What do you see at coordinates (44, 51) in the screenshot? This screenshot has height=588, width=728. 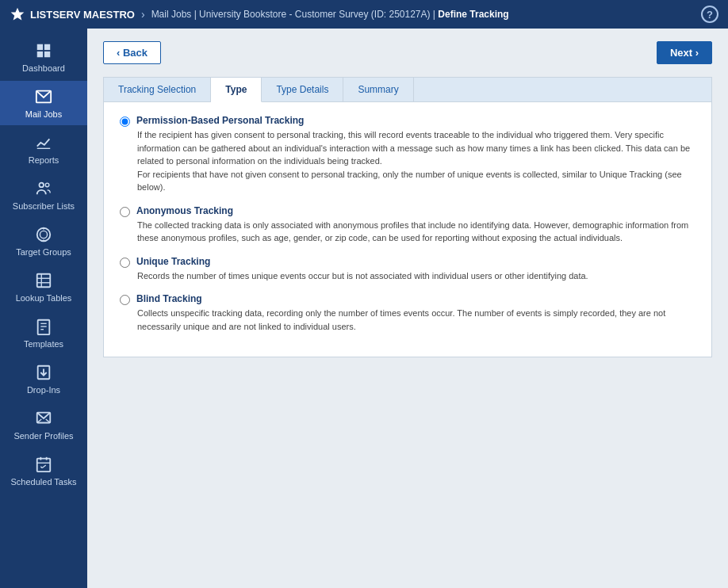 I see `dashboard-icon` at bounding box center [44, 51].